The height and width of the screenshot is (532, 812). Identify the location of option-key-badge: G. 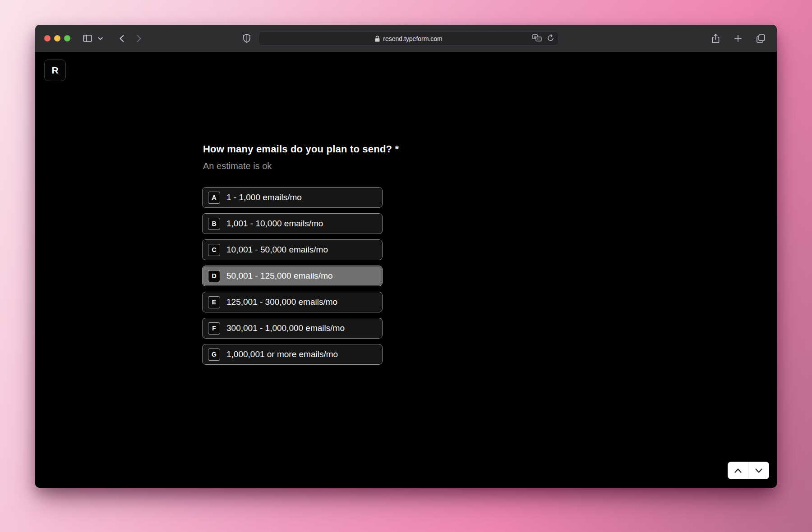
(214, 354).